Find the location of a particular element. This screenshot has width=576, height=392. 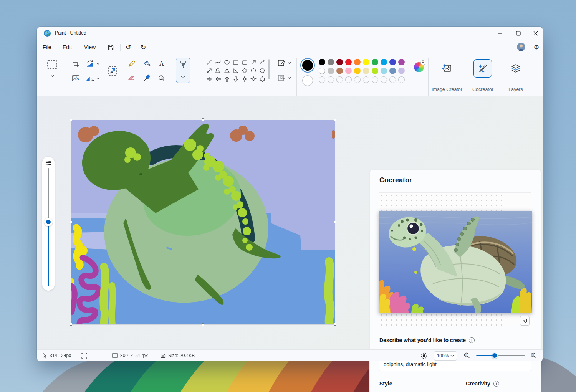

fill-tool-button is located at coordinates (147, 64).